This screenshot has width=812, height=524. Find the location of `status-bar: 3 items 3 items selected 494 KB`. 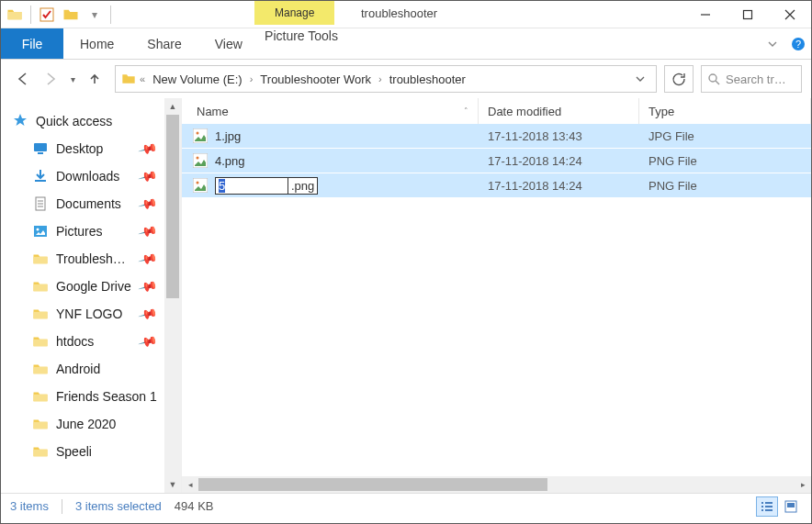

status-bar: 3 items 3 items selected 494 KB is located at coordinates (406, 506).